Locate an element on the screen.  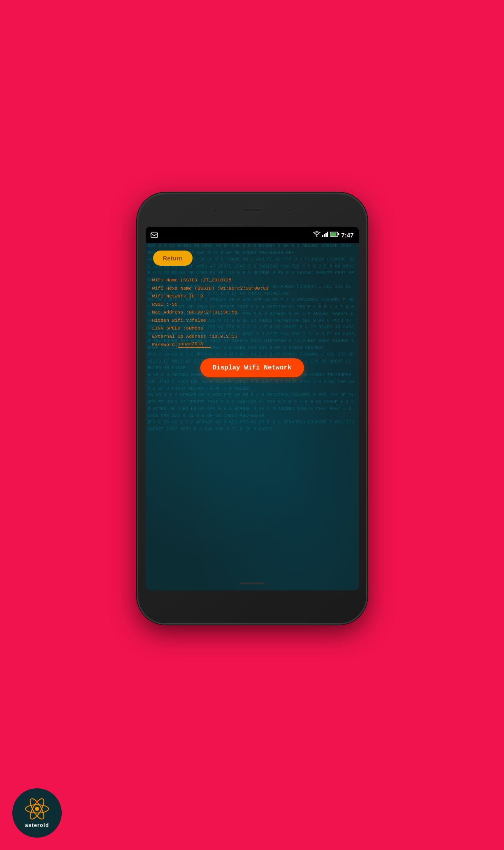
wifi-icon is located at coordinates (317, 235).